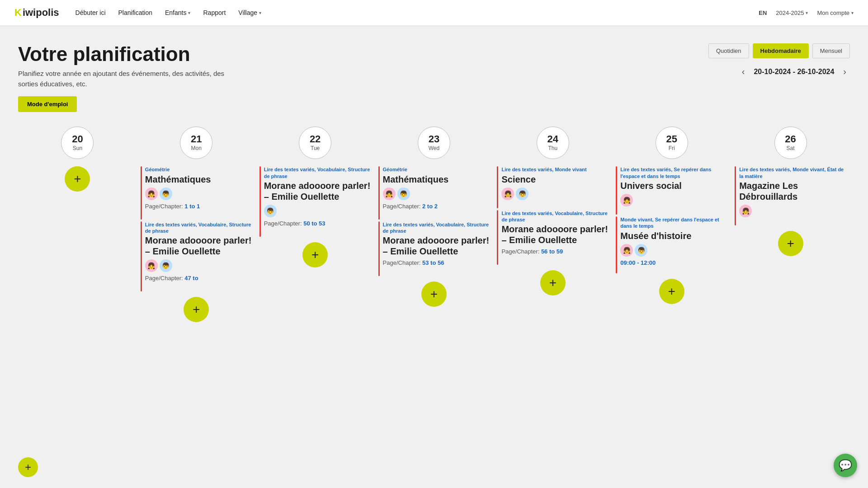  I want to click on event-tag: Géométrie, so click(437, 169).